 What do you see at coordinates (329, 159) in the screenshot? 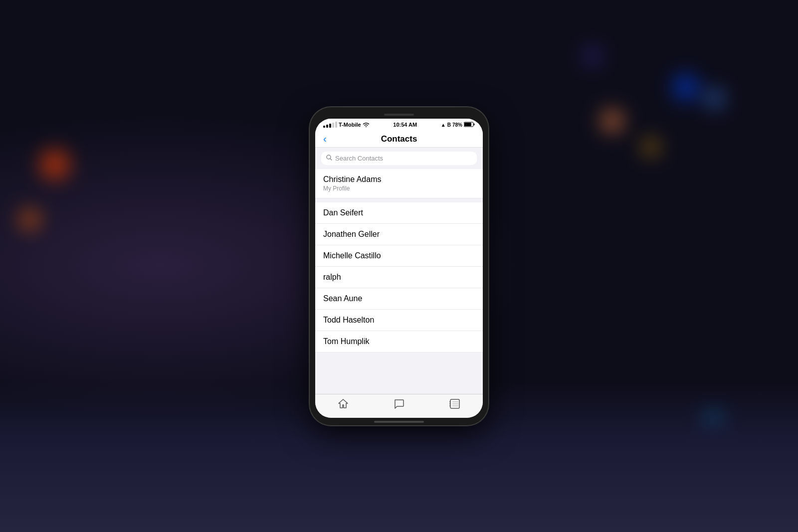
I see `search-icon` at bounding box center [329, 159].